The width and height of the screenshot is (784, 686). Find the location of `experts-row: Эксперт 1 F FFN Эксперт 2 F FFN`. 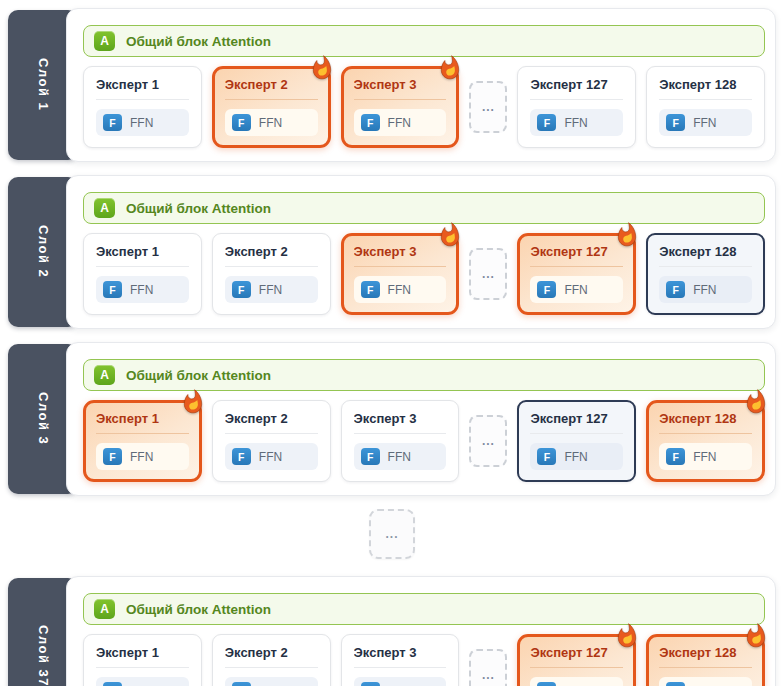

experts-row: Эксперт 1 F FFN Эксперт 2 F FFN is located at coordinates (424, 107).